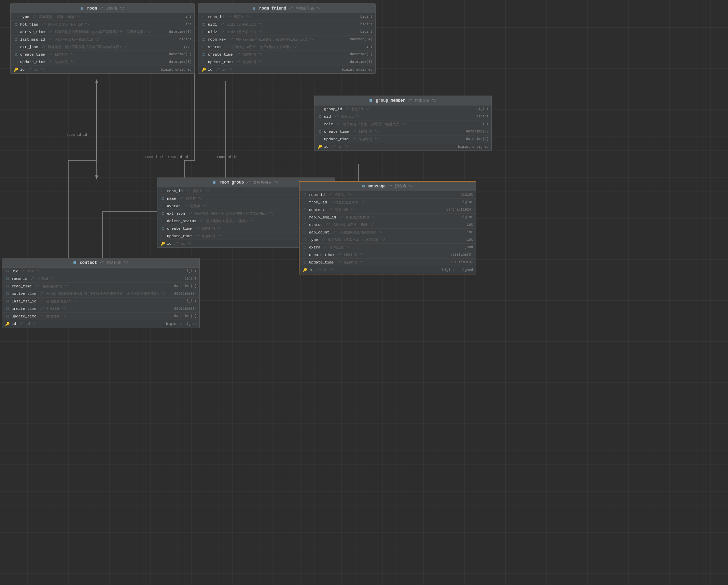 Image resolution: width=728 pixels, height=585 pixels. What do you see at coordinates (287, 32) in the screenshot?
I see `table-row: □ uid2 /* uid2（更大的uid）*/ bigint` at bounding box center [287, 32].